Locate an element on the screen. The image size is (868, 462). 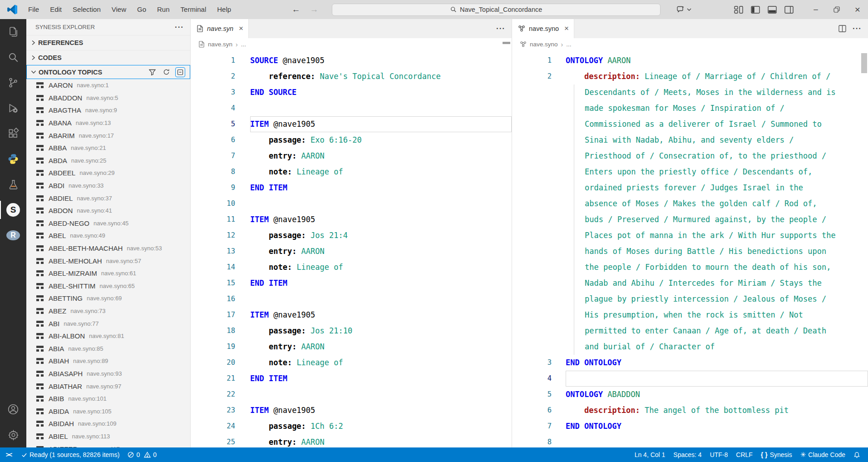
code-line: 25 entry: AARON is located at coordinates (351, 441).